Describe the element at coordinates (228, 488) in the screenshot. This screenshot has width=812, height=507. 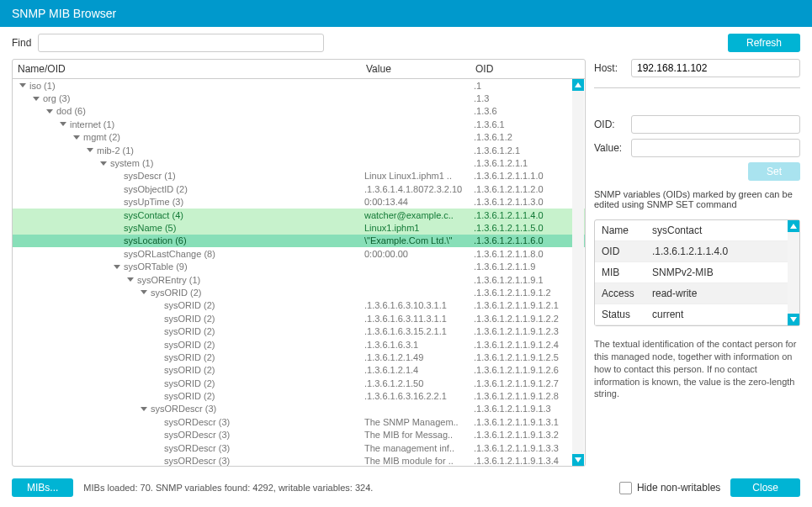
I see `status-text: MIBs loaded: 70. SNMP variables found: 4…` at that location.